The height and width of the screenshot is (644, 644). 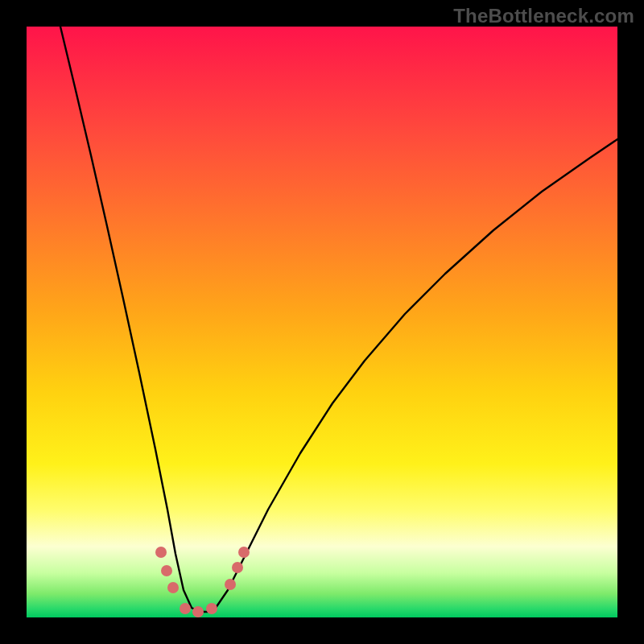 I want to click on attribution-label: TheBottleneck.com, so click(x=544, y=16).